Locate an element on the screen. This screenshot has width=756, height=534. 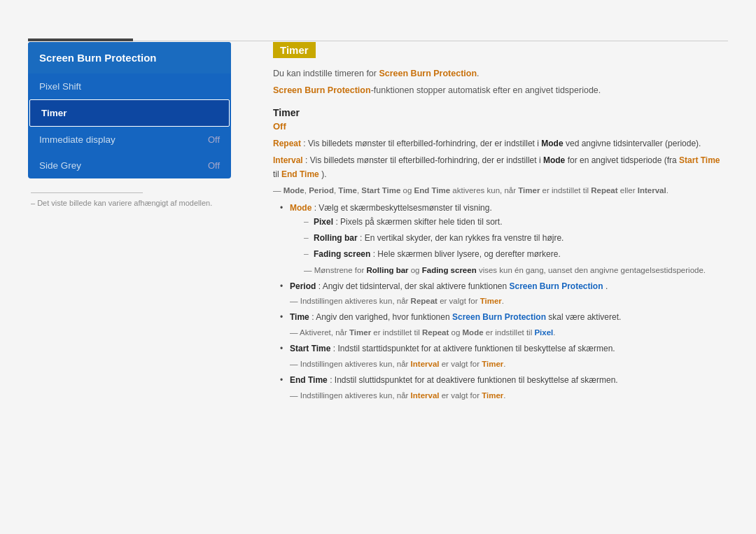
timer-ref1: Timer is located at coordinates (491, 301).